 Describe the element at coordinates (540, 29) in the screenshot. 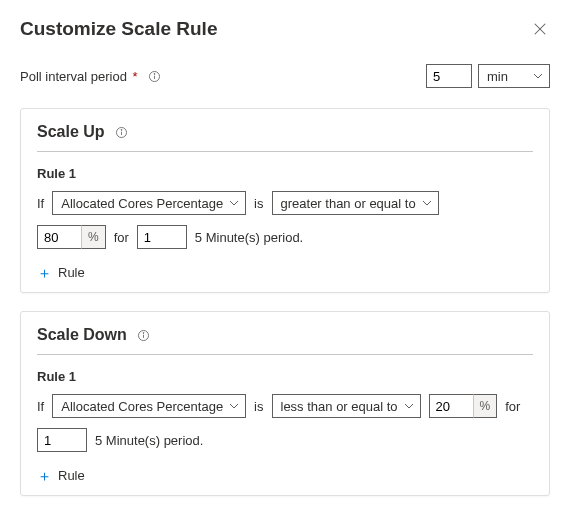

I see `close-button` at that location.